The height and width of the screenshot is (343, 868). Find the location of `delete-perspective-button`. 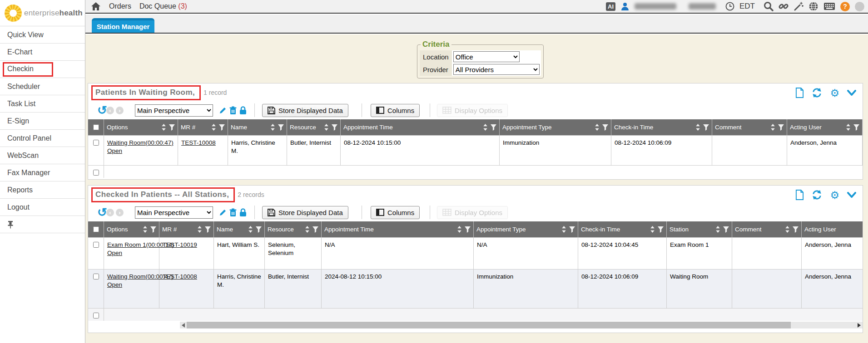

delete-perspective-button is located at coordinates (233, 212).